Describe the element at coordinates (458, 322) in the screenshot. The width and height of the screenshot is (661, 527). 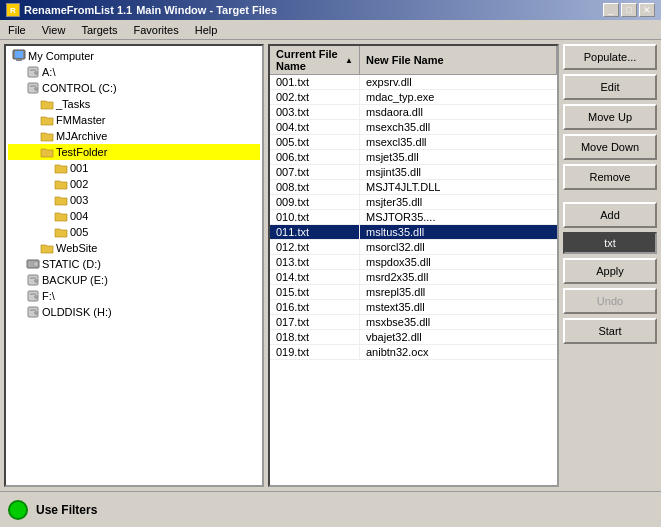
I see `file-new-name: msxbse35.dll` at that location.